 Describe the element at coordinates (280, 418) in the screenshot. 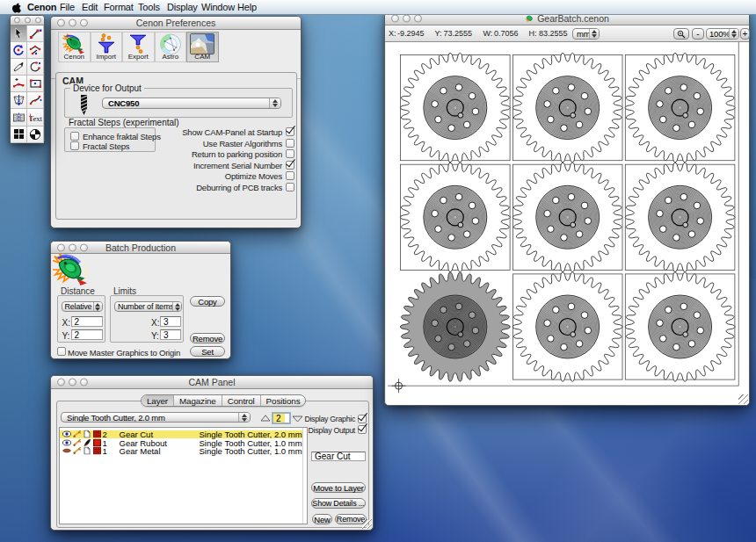

I see `level-value: 2` at that location.